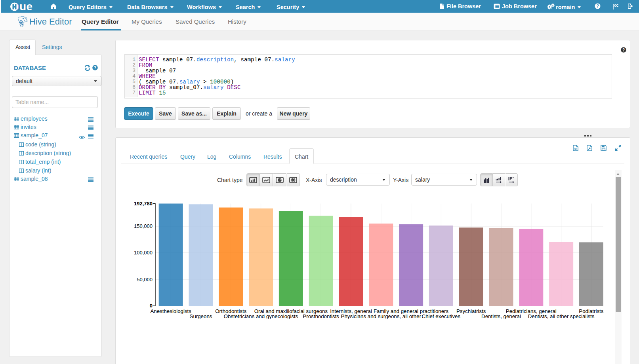  Describe the element at coordinates (381, 317) in the screenshot. I see `svg-text:Physicians and surgeons, all o: Physicians and surgeons, all other` at that location.